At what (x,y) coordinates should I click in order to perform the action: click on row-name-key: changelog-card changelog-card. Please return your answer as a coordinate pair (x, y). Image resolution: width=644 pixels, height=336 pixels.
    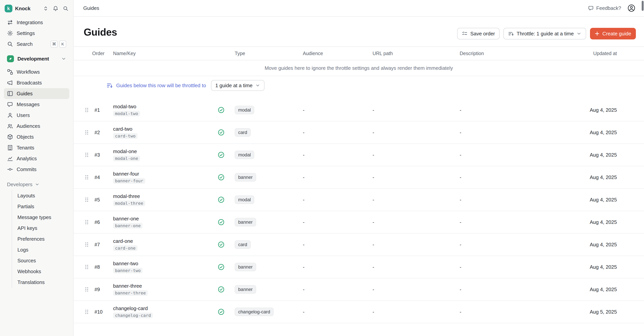
    Looking at the image, I should click on (161, 312).